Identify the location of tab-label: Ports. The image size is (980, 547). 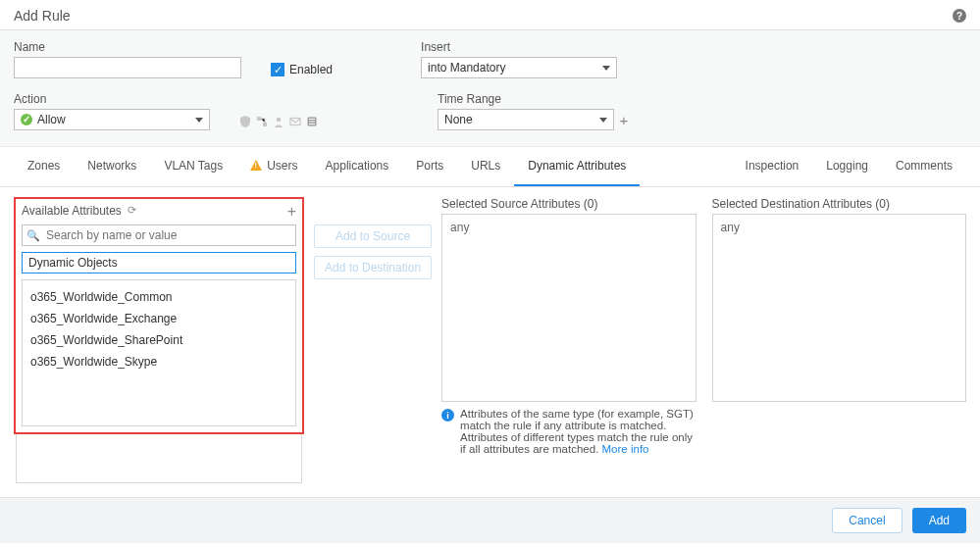
(430, 166).